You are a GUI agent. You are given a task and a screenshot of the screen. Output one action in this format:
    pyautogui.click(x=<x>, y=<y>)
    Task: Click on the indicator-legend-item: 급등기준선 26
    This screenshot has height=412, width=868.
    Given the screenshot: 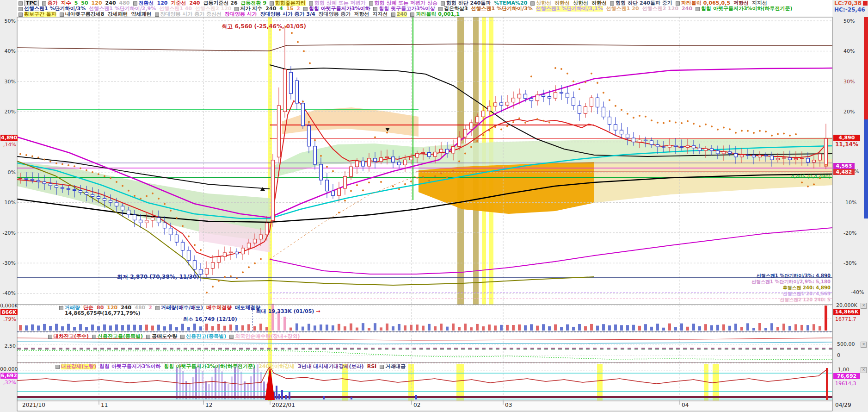 What is the action you would take?
    pyautogui.click(x=220, y=3)
    